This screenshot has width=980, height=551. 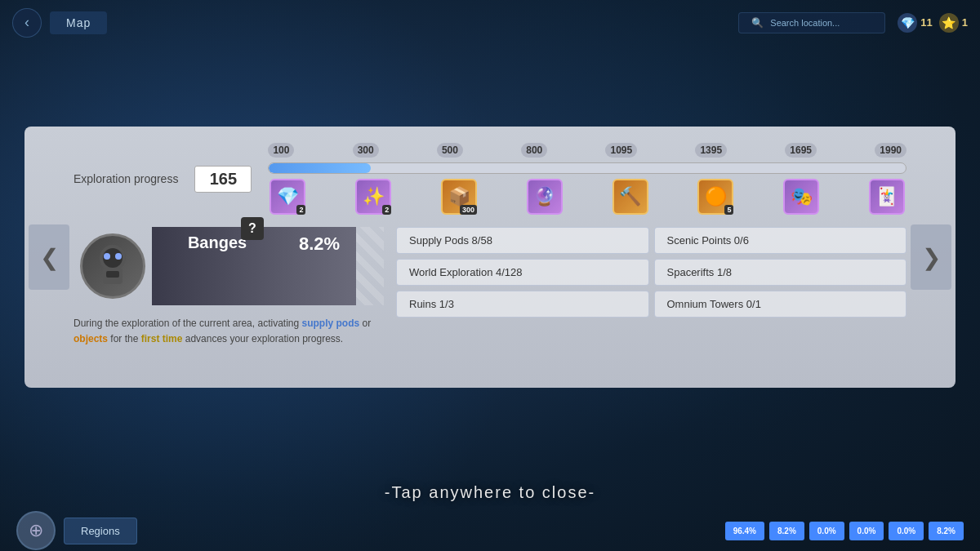 I want to click on reward-badge-2: 300, so click(x=469, y=210).